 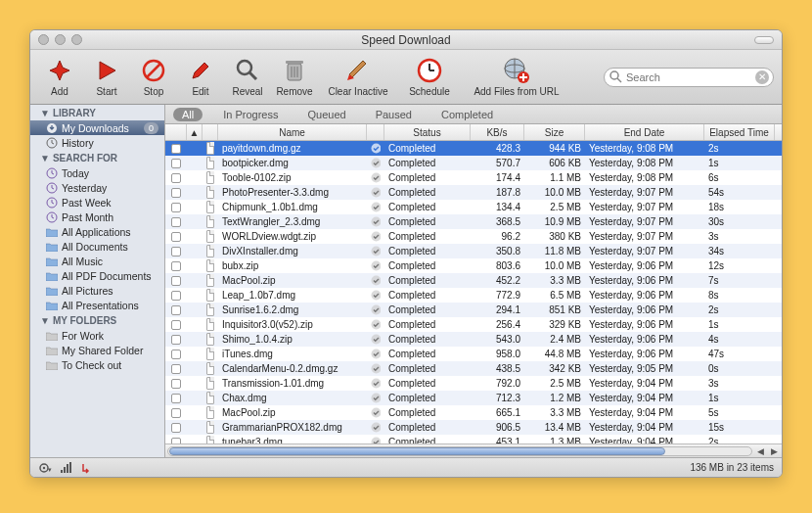 What do you see at coordinates (98, 305) in the screenshot?
I see `sidebar-item: All Presentations` at bounding box center [98, 305].